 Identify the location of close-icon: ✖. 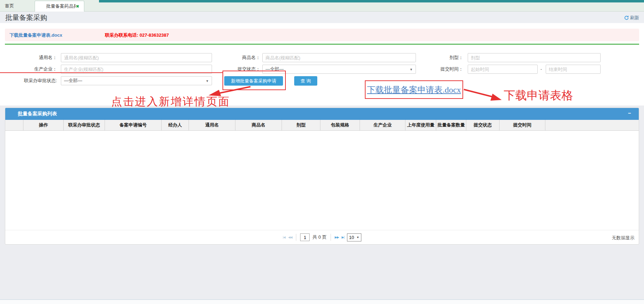
(78, 6).